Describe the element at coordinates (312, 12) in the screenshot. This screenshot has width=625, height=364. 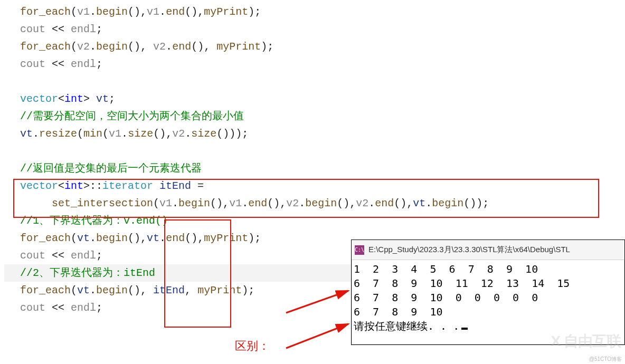
I see `code-line: for_each(v1.begin(),v1.end(),myPrint);` at that location.